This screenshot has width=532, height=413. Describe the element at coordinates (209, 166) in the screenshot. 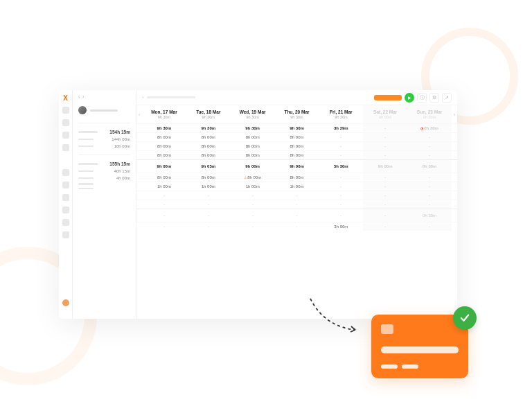

I see `time-cell: 9h 05m` at that location.